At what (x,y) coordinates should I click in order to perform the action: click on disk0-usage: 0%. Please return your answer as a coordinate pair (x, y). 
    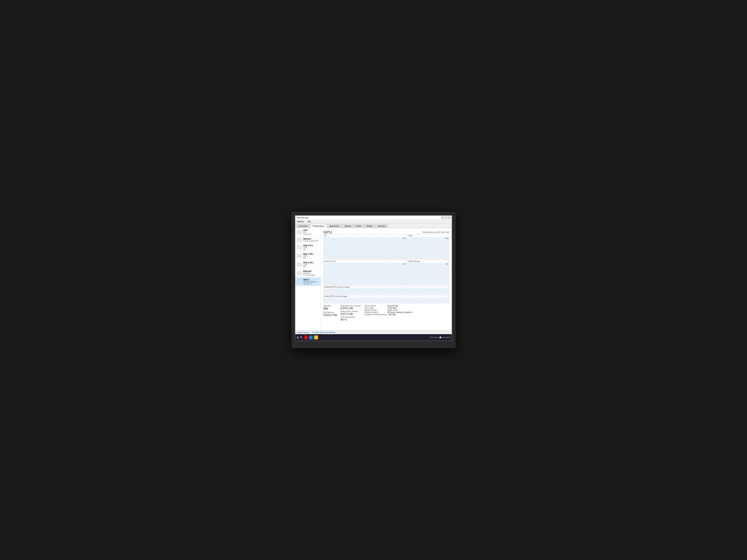
    Looking at the image, I should click on (311, 249).